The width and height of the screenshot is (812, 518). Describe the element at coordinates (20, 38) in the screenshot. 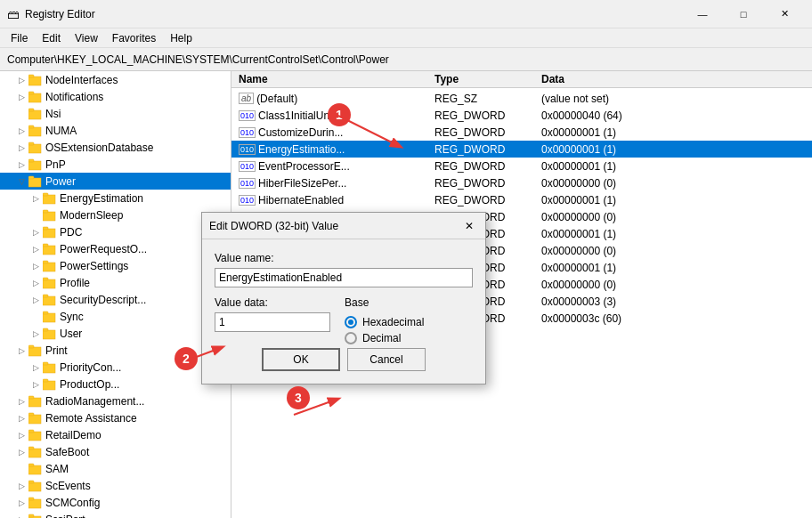

I see `menu-file: File` at that location.